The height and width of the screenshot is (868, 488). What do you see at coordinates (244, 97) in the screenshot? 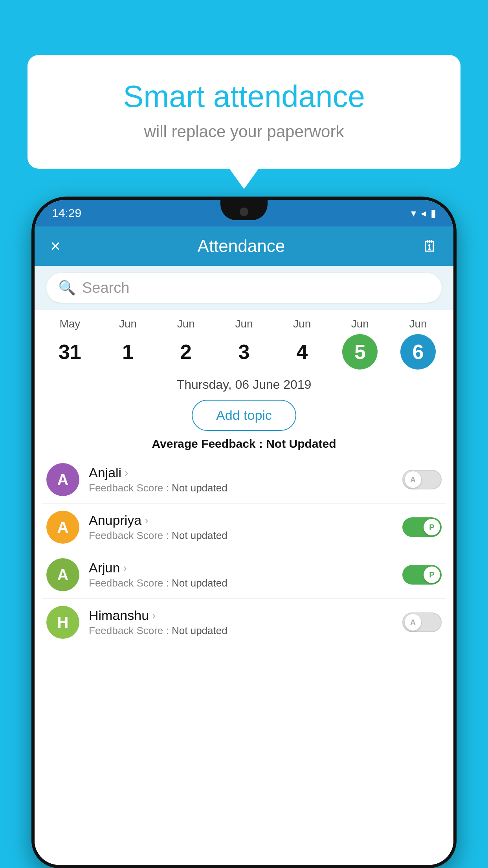
I see `bubble-title: Smart attendance` at bounding box center [244, 97].